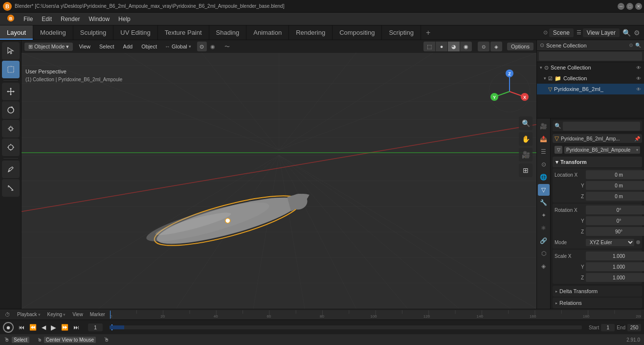 Image resolution: width=644 pixels, height=345 pixels. What do you see at coordinates (49, 47) in the screenshot?
I see `object-mode-dropdown: ⊞ Object Mode ▾` at bounding box center [49, 47].